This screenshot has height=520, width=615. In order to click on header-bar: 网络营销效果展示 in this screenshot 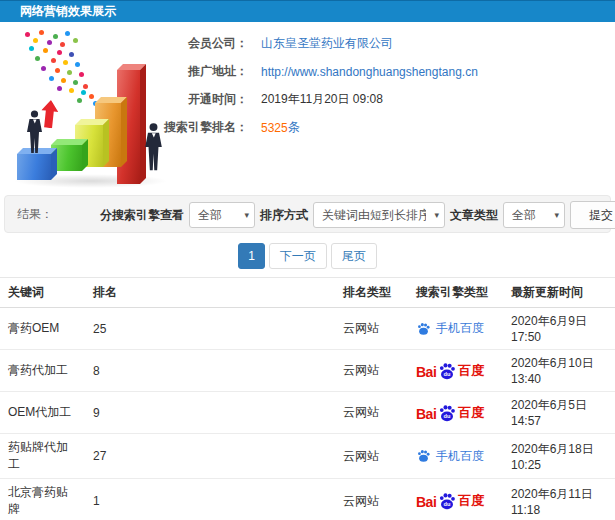, I will do `click(308, 11)`.